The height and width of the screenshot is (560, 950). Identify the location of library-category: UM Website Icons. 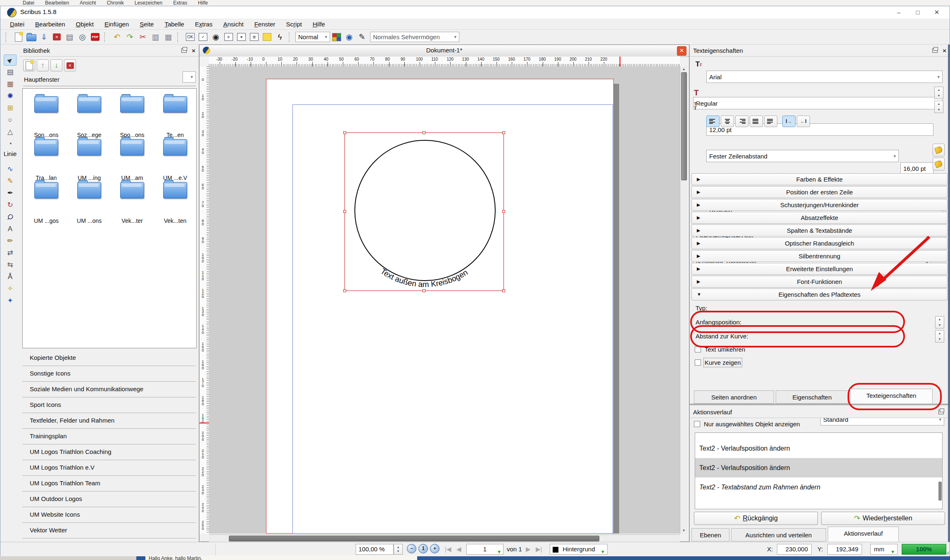
(109, 515).